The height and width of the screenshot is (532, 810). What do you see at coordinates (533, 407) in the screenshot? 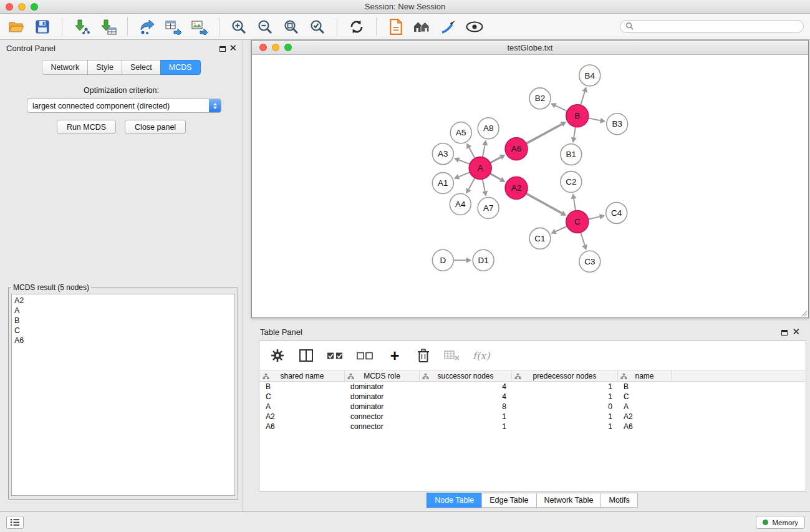
I see `table-row: Adominator80A` at bounding box center [533, 407].